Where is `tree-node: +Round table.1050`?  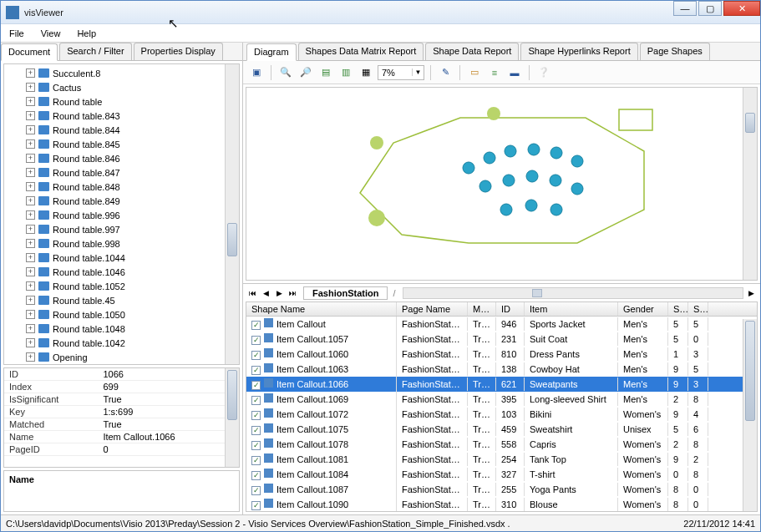
tree-node: +Round table.1050 is located at coordinates (124, 314).